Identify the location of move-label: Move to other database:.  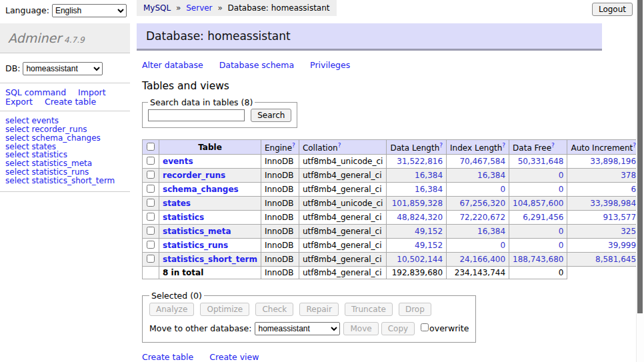
(200, 328).